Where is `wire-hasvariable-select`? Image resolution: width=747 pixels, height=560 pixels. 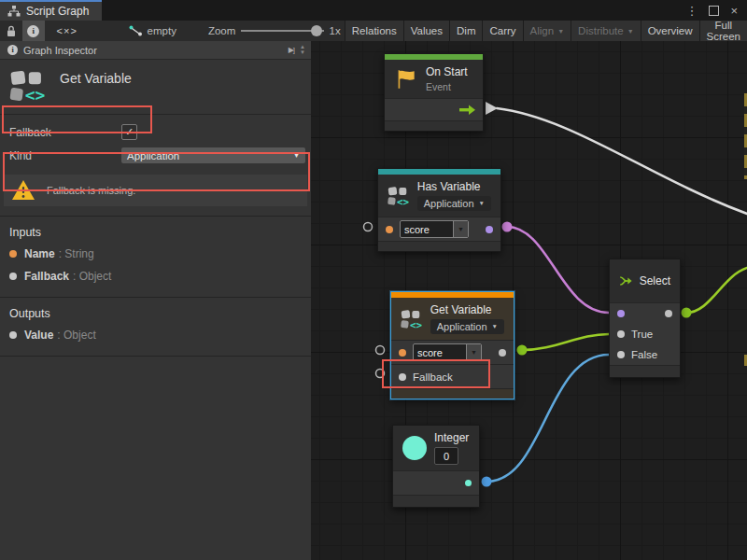 wire-hasvariable-select is located at coordinates (558, 270).